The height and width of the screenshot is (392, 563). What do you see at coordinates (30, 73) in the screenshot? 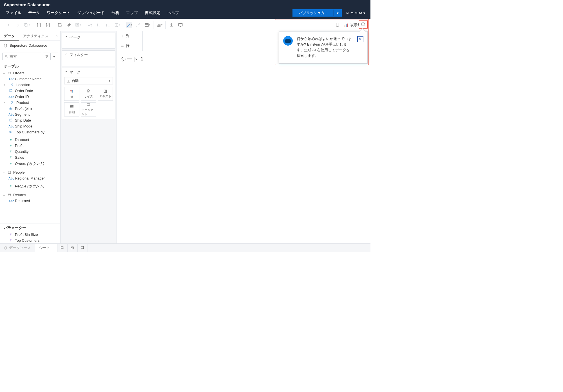
I see `table-orders: ⌄Orders` at bounding box center [30, 73].